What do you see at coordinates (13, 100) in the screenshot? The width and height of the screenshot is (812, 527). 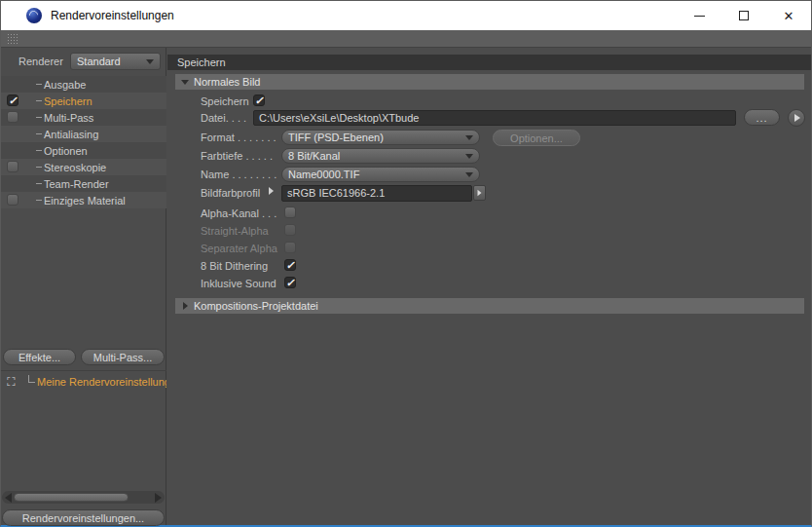 I see `speichern-enable-checkbox: ✓` at bounding box center [13, 100].